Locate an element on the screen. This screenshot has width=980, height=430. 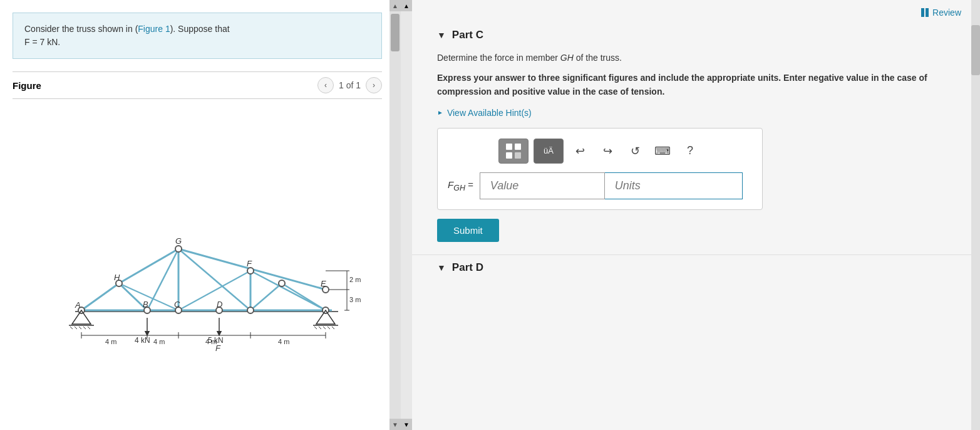
keyboard-icon: ⌨ is located at coordinates (663, 151).